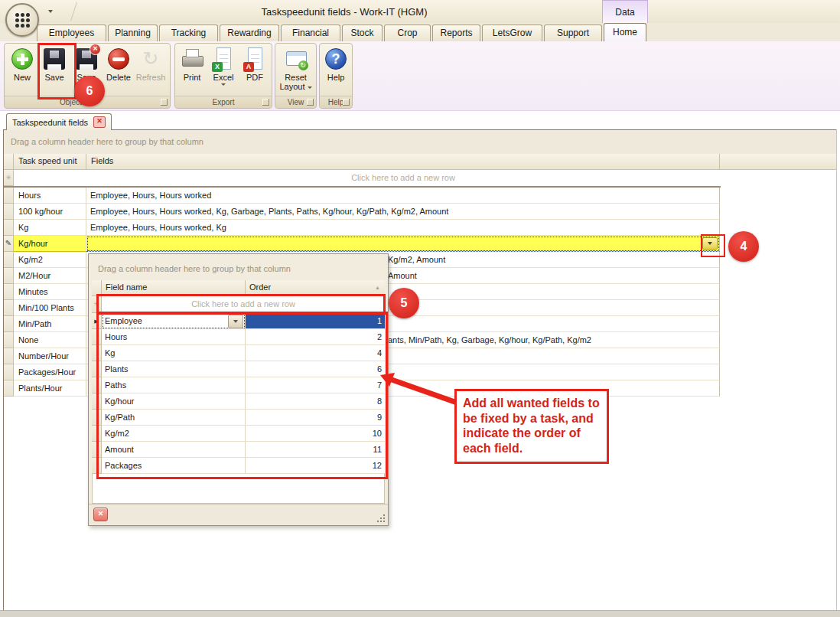 Image resolution: width=840 pixels, height=617 pixels. Describe the element at coordinates (151, 64) in the screenshot. I see `refresh-button: Refresh` at that location.